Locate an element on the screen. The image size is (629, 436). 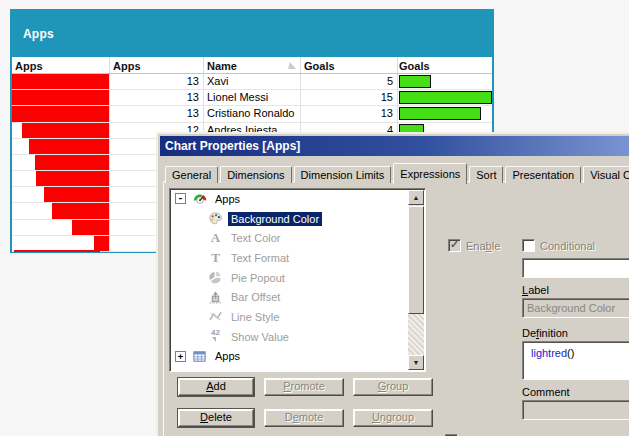
table-icon is located at coordinates (200, 356).